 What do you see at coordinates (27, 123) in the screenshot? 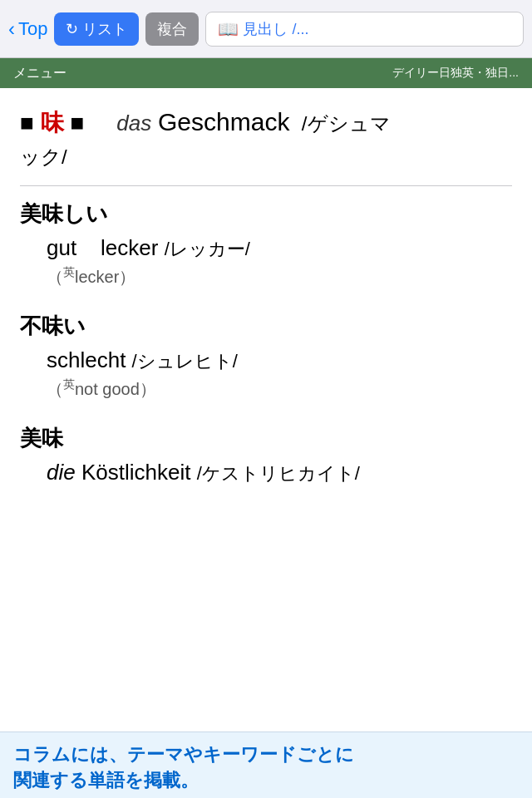
I see `square1: ■` at bounding box center [27, 123].